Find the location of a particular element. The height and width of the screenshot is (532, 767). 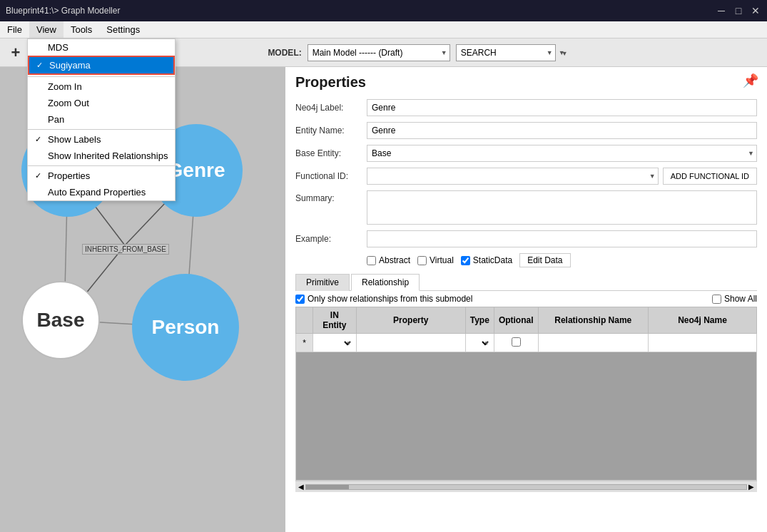

show-inherited-label: Show Inherited Relationships is located at coordinates (108, 155).